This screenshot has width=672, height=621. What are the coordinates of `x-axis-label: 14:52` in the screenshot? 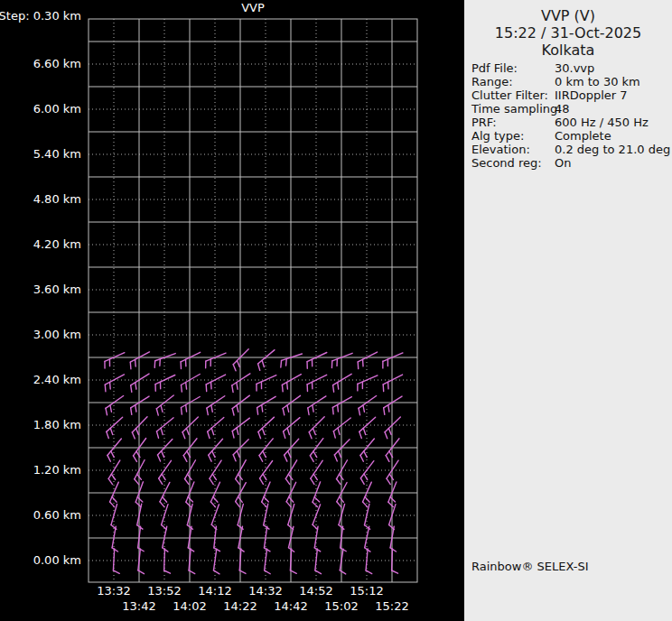 It's located at (316, 590).